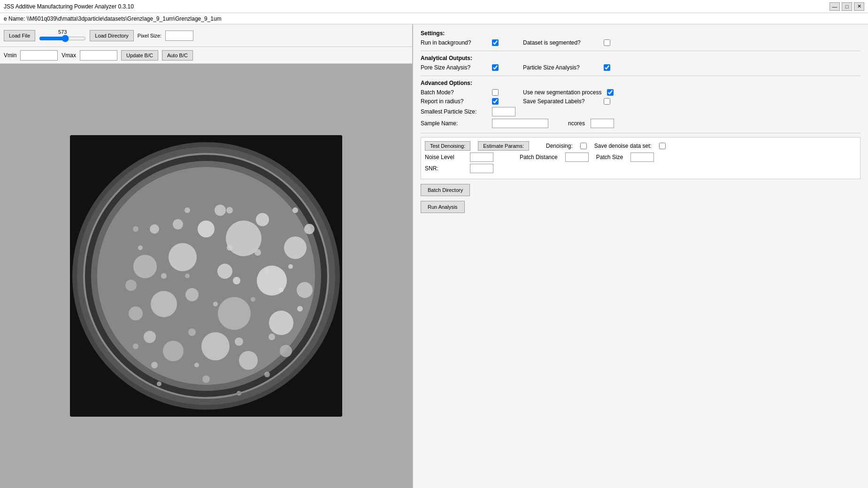 Image resolution: width=868 pixels, height=488 pixels. Describe the element at coordinates (562, 92) in the screenshot. I see `use-new-seg-label: Use new segmentation process` at that location.